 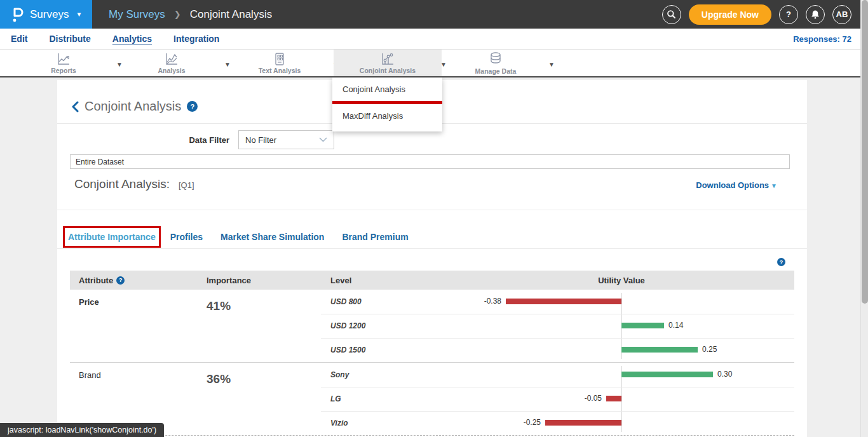 What do you see at coordinates (864, 218) in the screenshot?
I see `vertical-scrollbar` at bounding box center [864, 218].